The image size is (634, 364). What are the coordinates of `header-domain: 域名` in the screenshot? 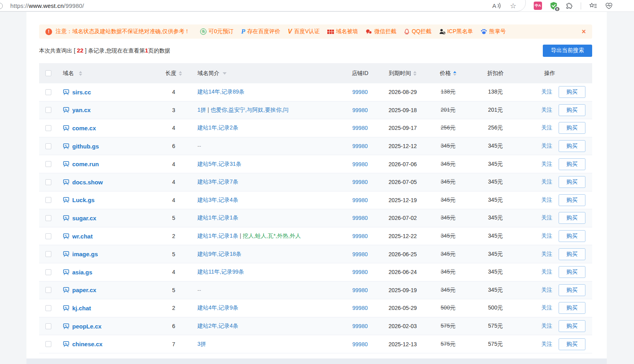 It's located at (108, 73).